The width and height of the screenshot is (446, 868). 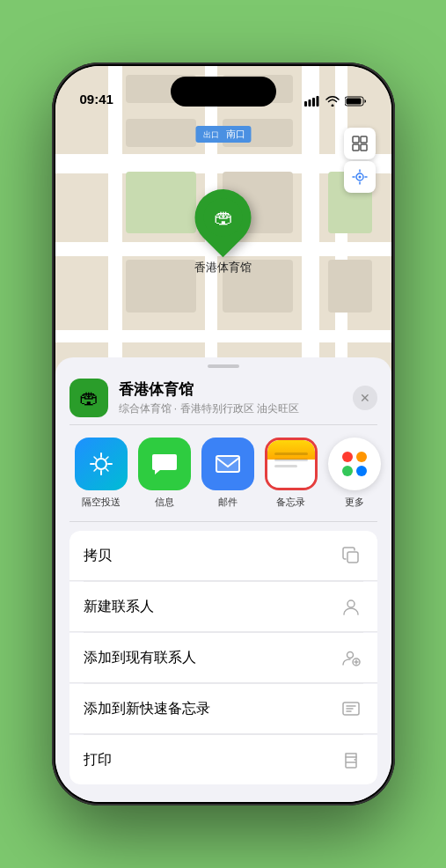 I want to click on dynamic-island, so click(x=223, y=92).